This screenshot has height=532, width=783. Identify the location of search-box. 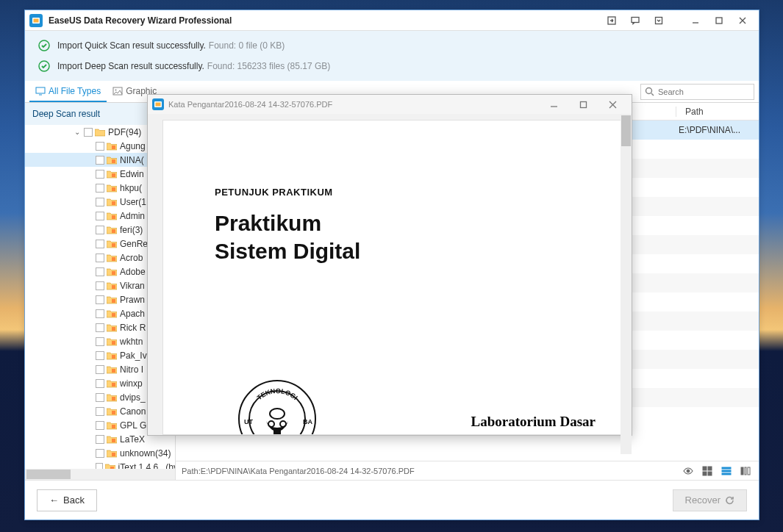
(697, 92).